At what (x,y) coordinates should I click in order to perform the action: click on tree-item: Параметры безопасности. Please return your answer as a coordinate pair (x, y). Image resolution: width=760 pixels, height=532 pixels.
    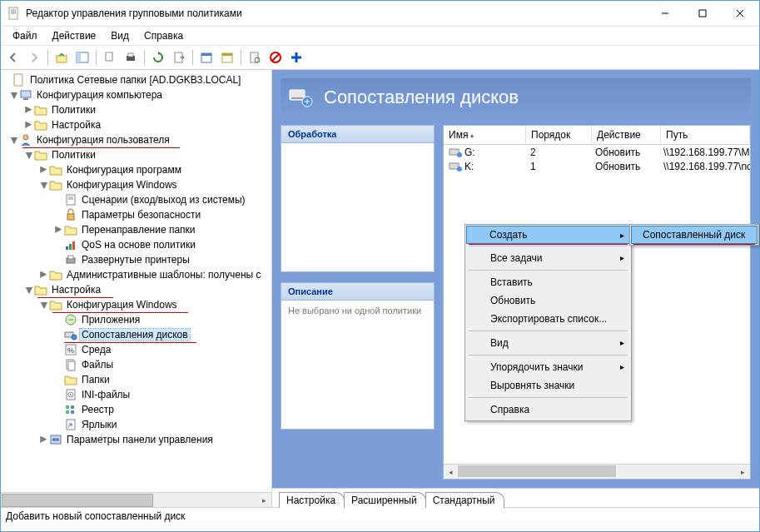
    Looking at the image, I should click on (142, 215).